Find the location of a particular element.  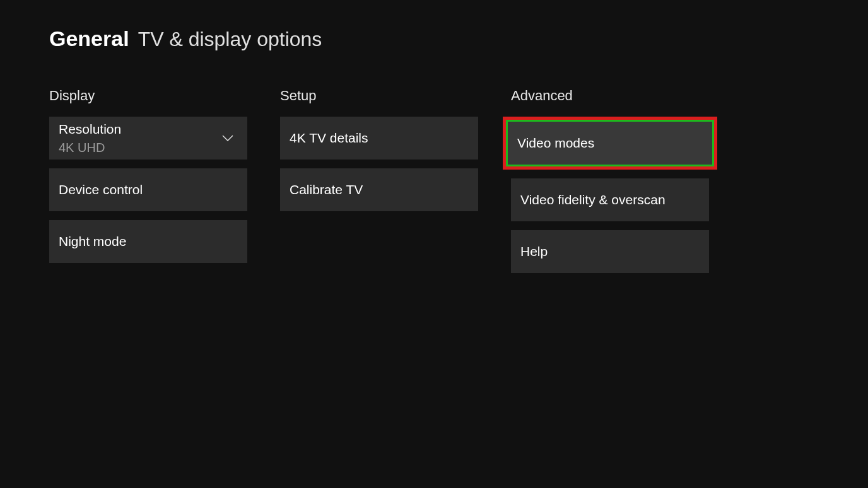

video-modes-button: Video modes is located at coordinates (610, 143).